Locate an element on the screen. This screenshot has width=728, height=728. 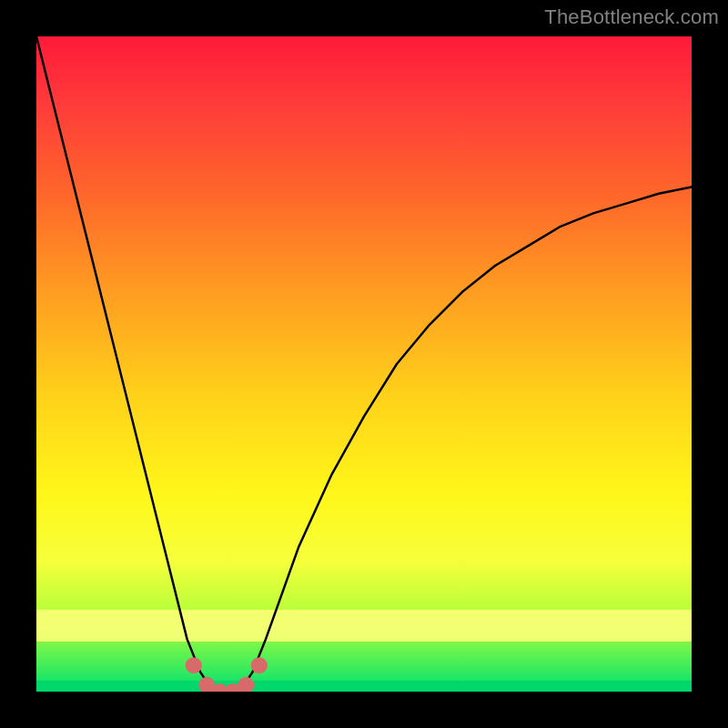
curve-markers is located at coordinates (227, 674).